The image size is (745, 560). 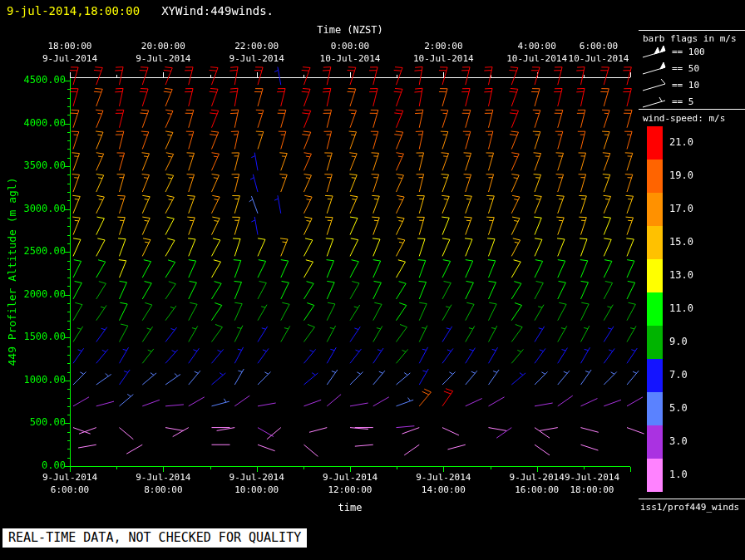 I want to click on bottom-tick-label: 9-Jul-20146:00:00, so click(x=70, y=484).